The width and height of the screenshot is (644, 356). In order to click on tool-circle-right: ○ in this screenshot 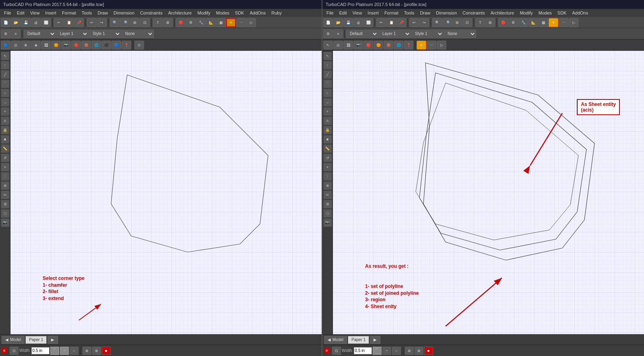, I will do `click(328, 93)`.